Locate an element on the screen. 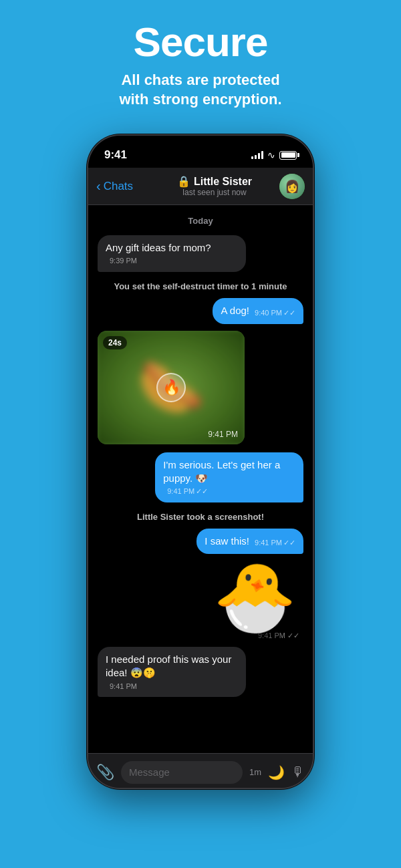  outgoing-bubble: I saw this! 9:41 PM ✓✓ is located at coordinates (250, 541).